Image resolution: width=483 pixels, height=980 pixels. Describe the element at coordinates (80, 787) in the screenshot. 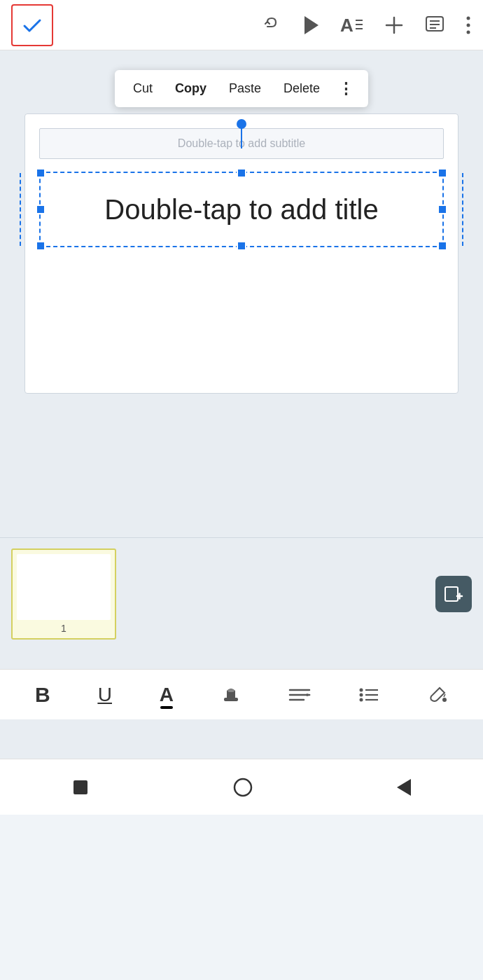

I see `stop-button` at that location.